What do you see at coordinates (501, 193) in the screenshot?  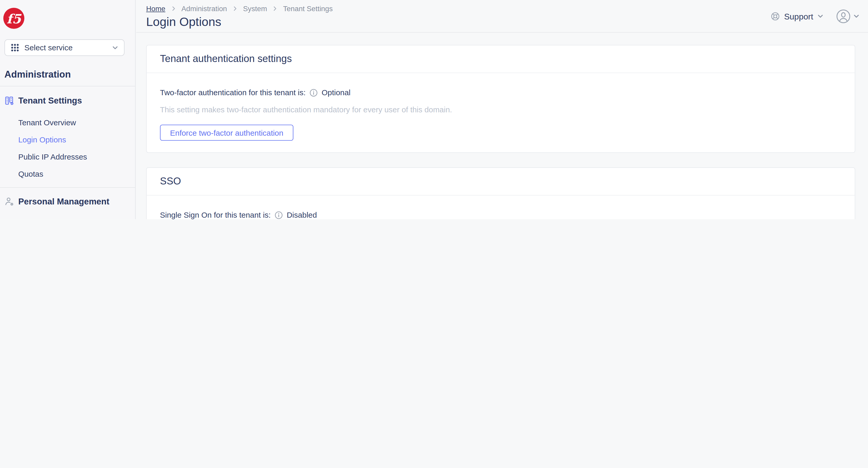 I see `card-sso: SSO Single Sign On for this tenant is: D…` at bounding box center [501, 193].